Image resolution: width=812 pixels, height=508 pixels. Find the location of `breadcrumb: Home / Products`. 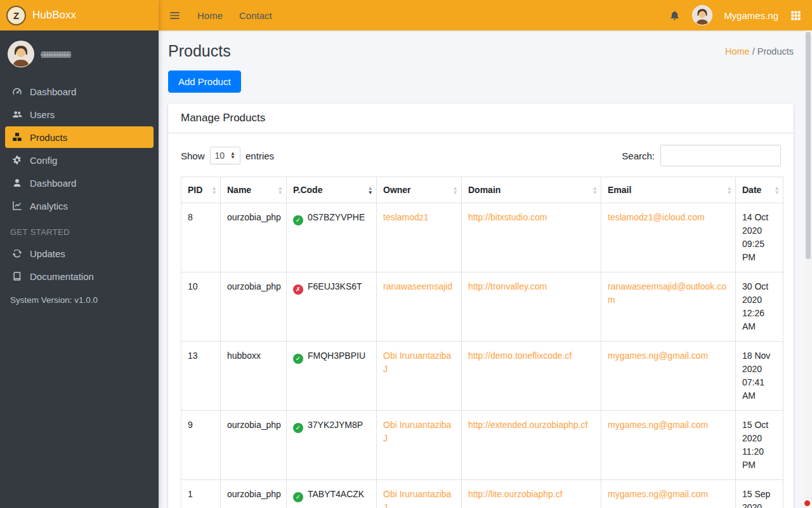

breadcrumb: Home / Products is located at coordinates (759, 51).